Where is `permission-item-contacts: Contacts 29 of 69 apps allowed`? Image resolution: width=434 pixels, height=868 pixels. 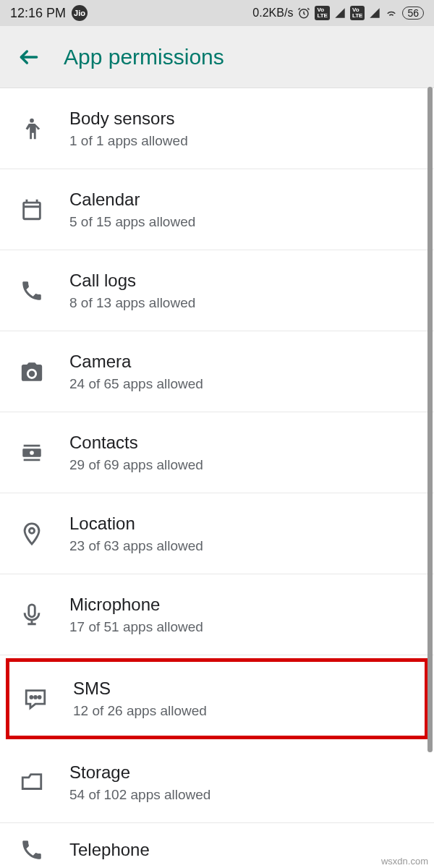
permission-item-contacts: Contacts 29 of 69 apps allowed is located at coordinates (217, 453).